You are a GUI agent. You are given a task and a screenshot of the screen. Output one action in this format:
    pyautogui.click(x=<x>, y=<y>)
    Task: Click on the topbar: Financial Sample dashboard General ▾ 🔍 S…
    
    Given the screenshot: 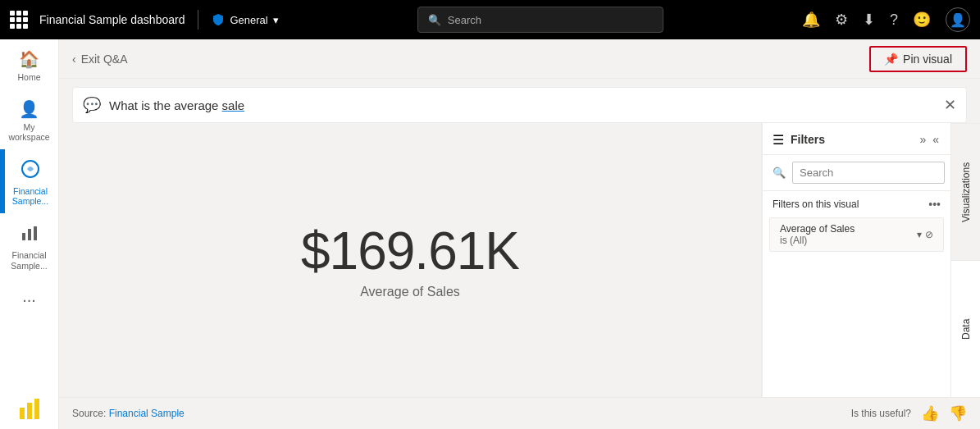 What is the action you would take?
    pyautogui.click(x=490, y=20)
    